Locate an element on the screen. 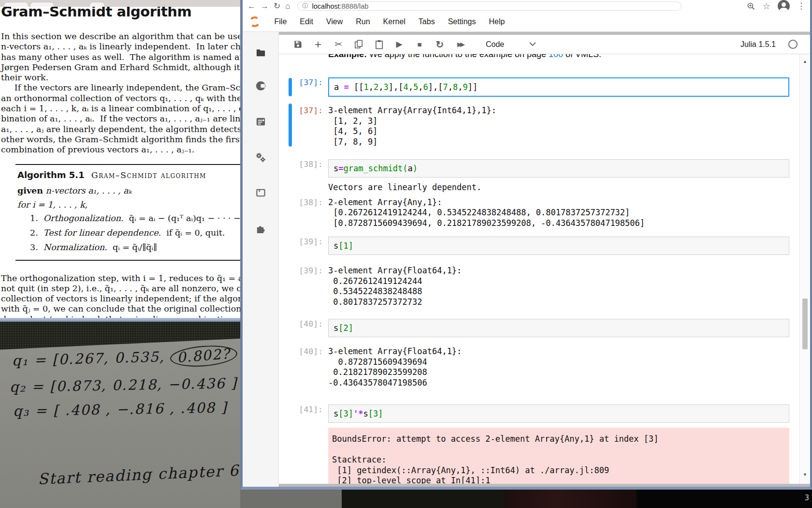 The height and width of the screenshot is (508, 812). output-40: [40]: 3-element Array{Float64,1}: 0.8728… is located at coordinates (539, 367).